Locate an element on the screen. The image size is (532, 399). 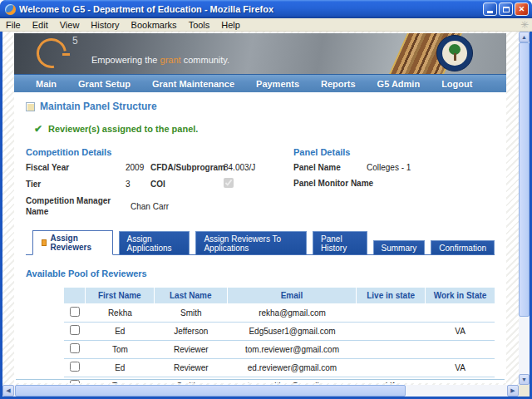
page-title-icon is located at coordinates (30, 106).